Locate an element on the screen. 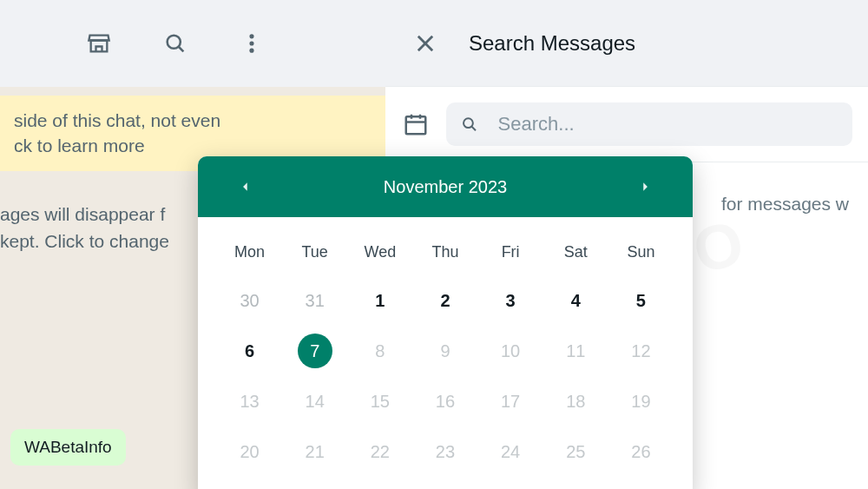 Image resolution: width=868 pixels, height=489 pixels. weekday-label: Sun is located at coordinates (641, 255).